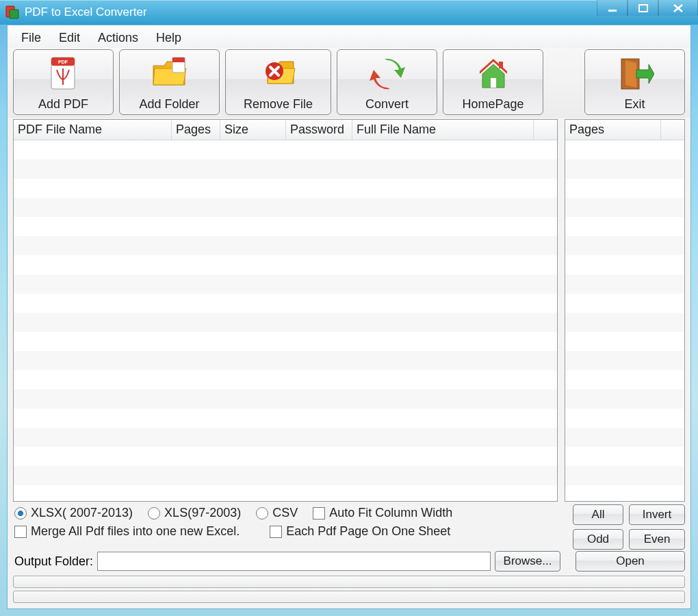 The image size is (698, 616). What do you see at coordinates (279, 74) in the screenshot?
I see `remove-icon` at bounding box center [279, 74].